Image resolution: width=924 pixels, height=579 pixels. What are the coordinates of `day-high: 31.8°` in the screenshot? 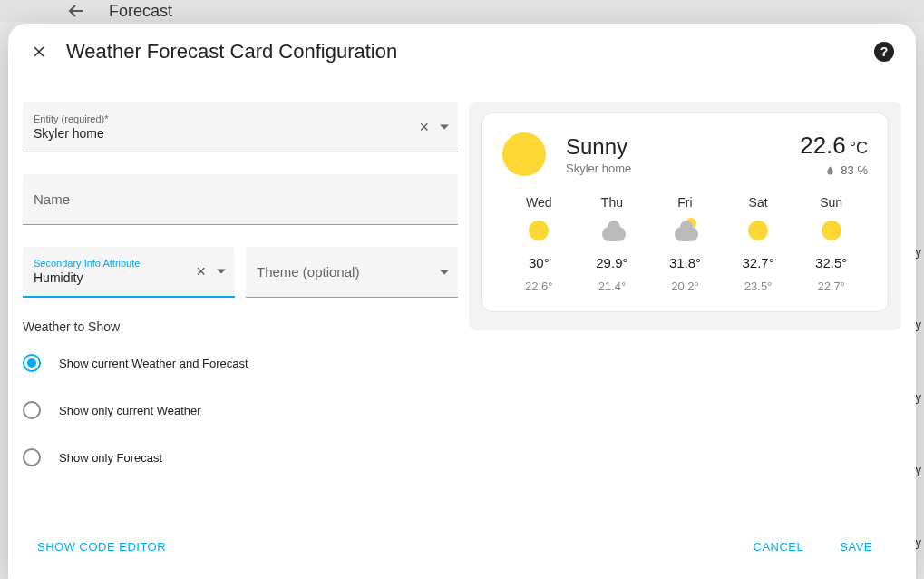 It's located at (686, 263).